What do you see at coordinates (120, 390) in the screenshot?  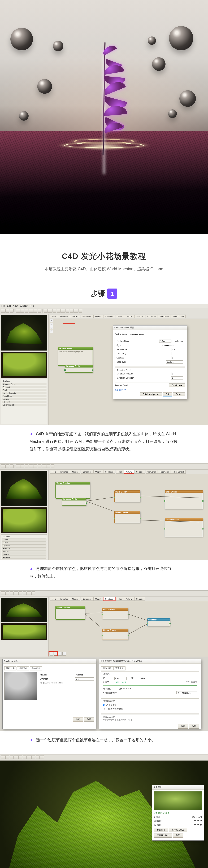 I see `more-link: 更多选择 >>` at bounding box center [120, 390].